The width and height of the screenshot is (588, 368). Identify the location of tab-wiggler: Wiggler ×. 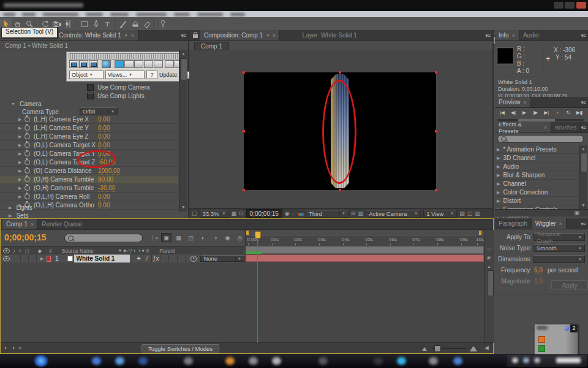
(549, 223).